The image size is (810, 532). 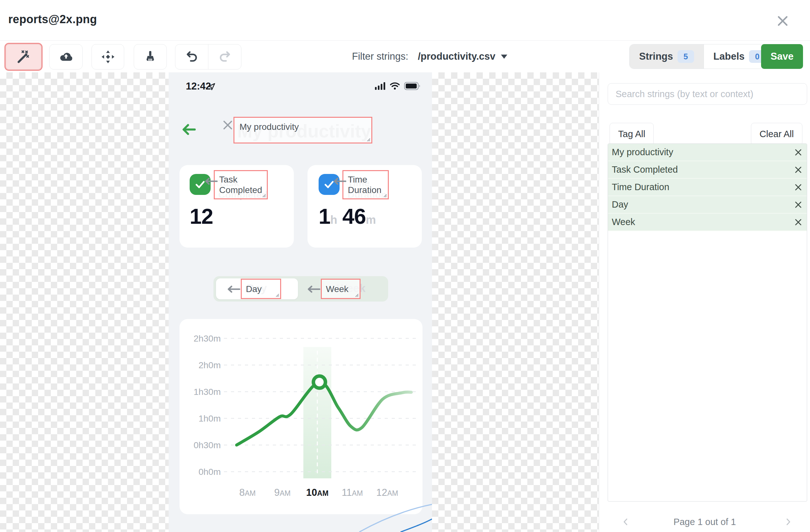 What do you see at coordinates (405, 20) in the screenshot?
I see `modal-header: reports@2x.png` at bounding box center [405, 20].